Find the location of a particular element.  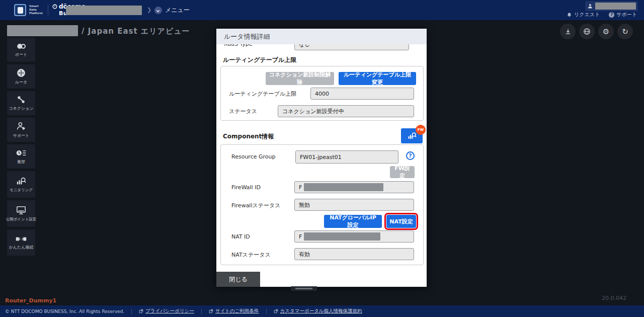

port-icon is located at coordinates (21, 46).